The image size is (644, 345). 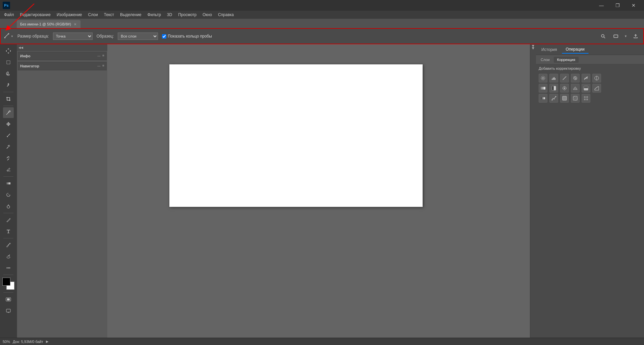 I want to click on tool-paint-bucket, so click(x=8, y=256).